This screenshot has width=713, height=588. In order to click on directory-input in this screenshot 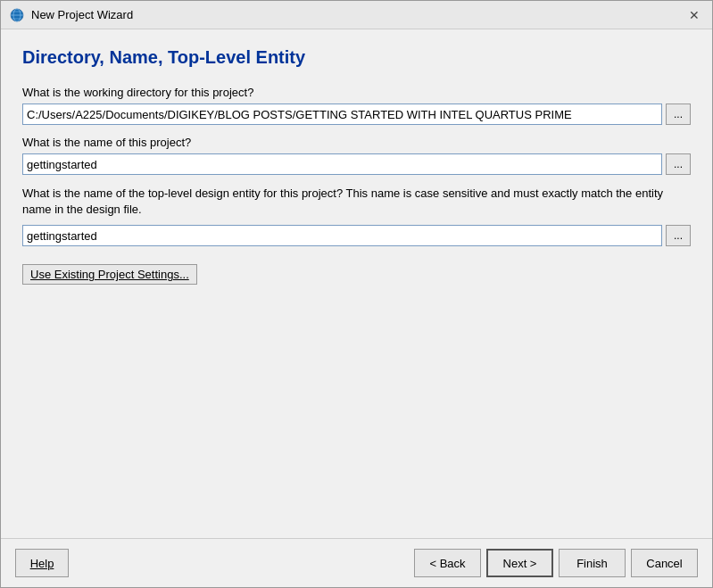, I will do `click(343, 114)`.